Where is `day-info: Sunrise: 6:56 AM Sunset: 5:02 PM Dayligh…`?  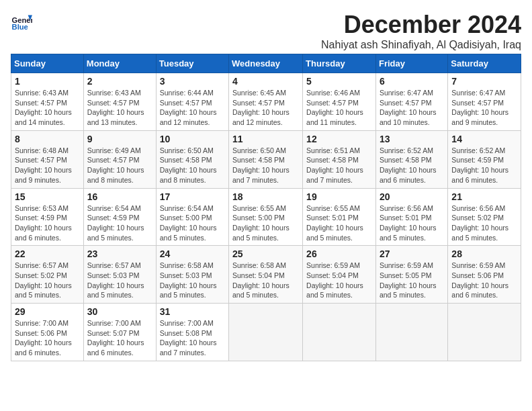
day-info: Sunrise: 6:56 AM Sunset: 5:02 PM Dayligh… is located at coordinates (484, 223).